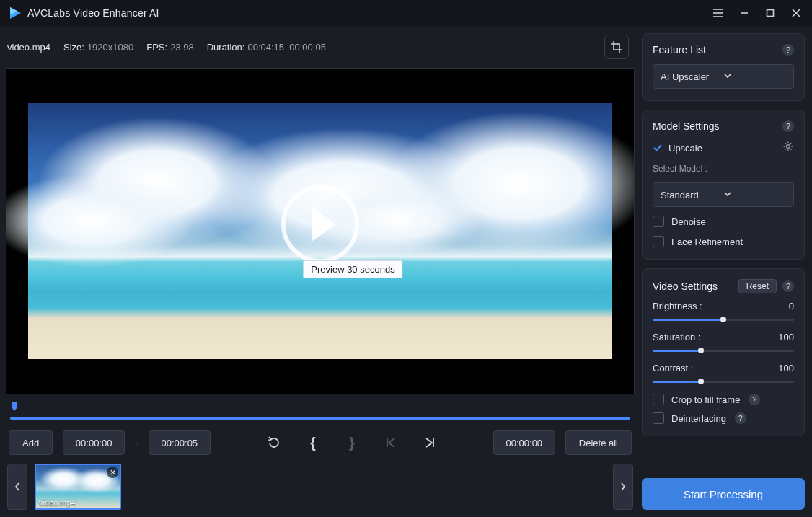 Image resolution: width=812 pixels, height=517 pixels. I want to click on start-processing-button: Start Processing, so click(723, 494).